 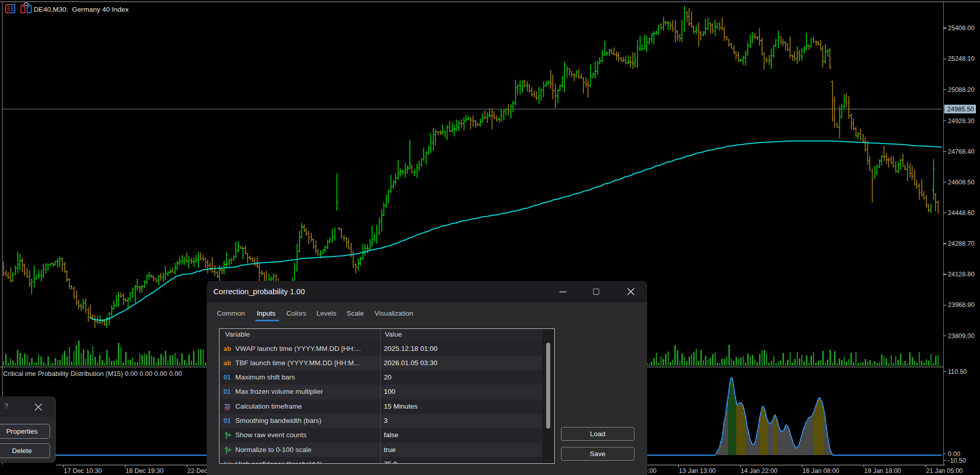 What do you see at coordinates (821, 471) in the screenshot?
I see `svg-text: 16 Jan 08:00` at bounding box center [821, 471].